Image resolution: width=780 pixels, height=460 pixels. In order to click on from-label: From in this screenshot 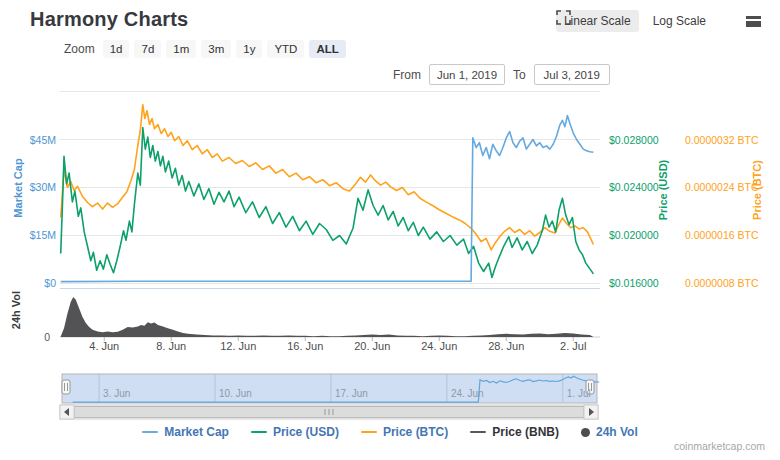, I will do `click(407, 75)`.